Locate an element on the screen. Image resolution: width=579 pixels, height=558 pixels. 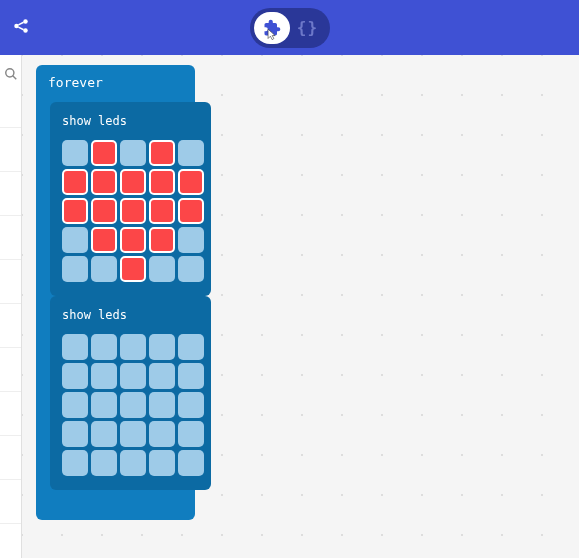
show-leds-block-2: show leds is located at coordinates (130, 393).